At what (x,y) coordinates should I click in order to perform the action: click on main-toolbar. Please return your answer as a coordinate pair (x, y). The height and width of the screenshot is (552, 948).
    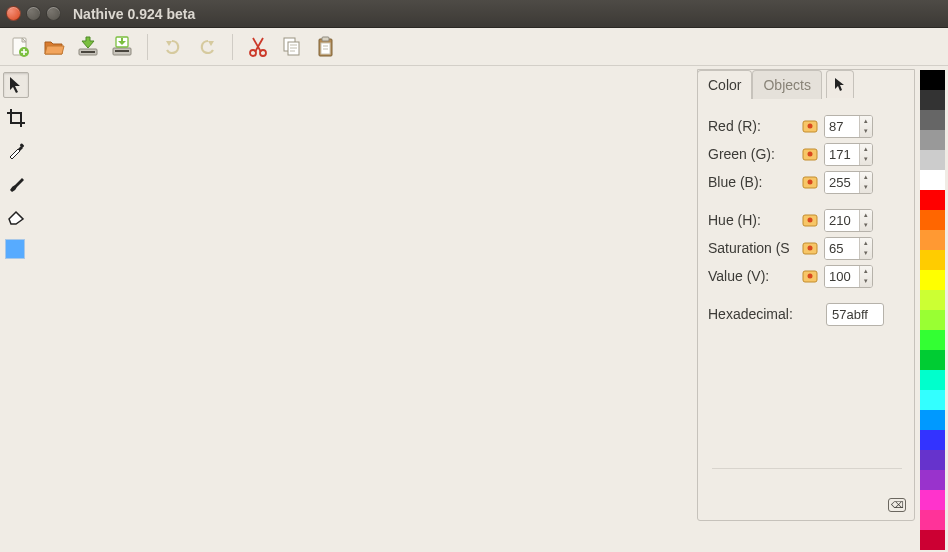
    Looking at the image, I should click on (474, 47).